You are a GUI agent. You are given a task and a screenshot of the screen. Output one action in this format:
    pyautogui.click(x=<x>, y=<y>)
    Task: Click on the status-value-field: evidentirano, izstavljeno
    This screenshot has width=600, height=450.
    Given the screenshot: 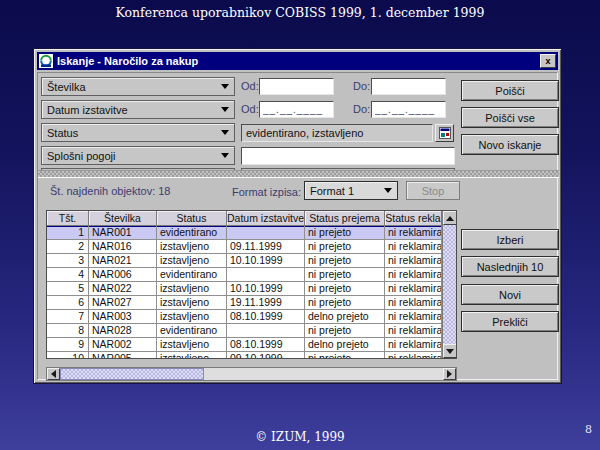 What is the action you would take?
    pyautogui.click(x=337, y=133)
    